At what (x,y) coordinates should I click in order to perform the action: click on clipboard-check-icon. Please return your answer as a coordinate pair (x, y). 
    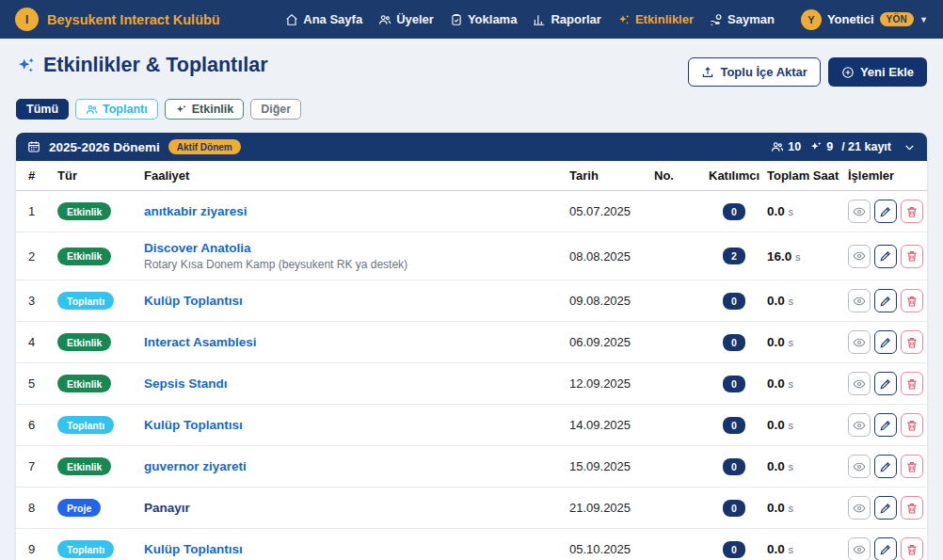
    Looking at the image, I should click on (456, 20).